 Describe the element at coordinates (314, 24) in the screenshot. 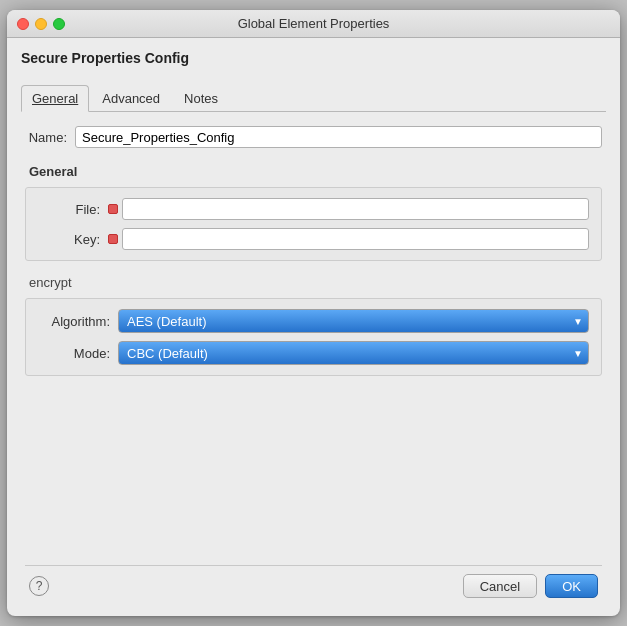

I see `window-title: Global Element Properties` at that location.